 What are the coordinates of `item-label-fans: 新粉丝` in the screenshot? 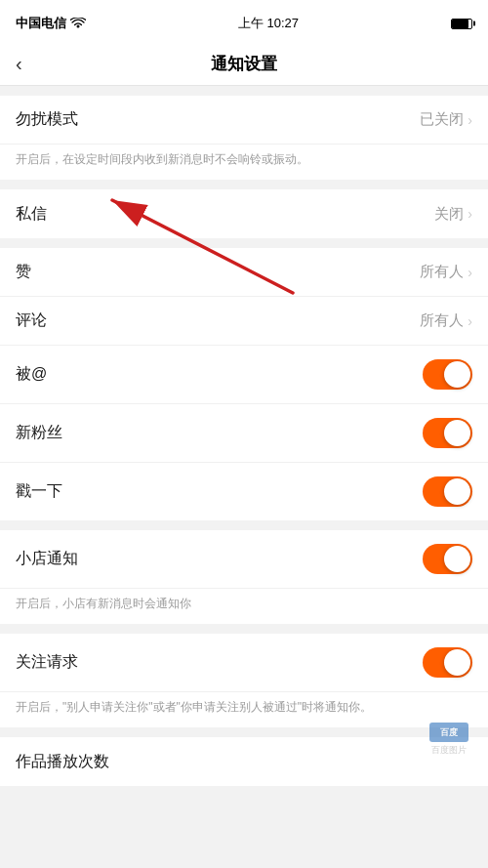 It's located at (39, 434).